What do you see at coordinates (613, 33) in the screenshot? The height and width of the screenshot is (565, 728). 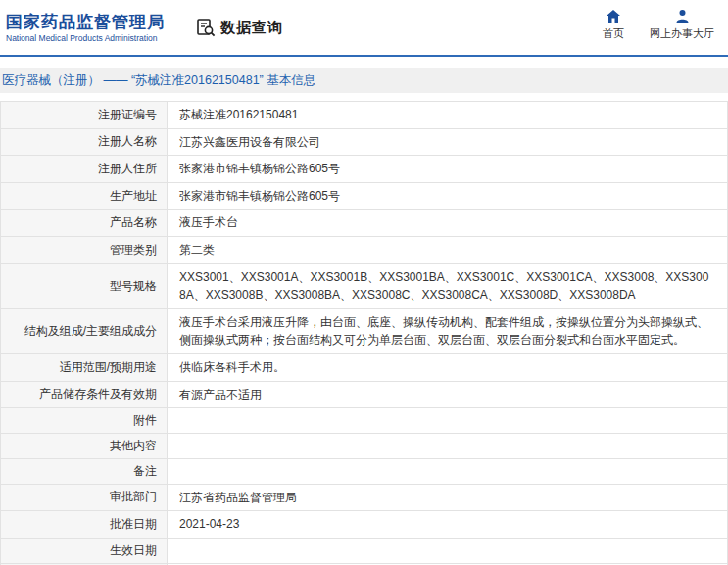 I see `nav-item-label: 首页` at bounding box center [613, 33].